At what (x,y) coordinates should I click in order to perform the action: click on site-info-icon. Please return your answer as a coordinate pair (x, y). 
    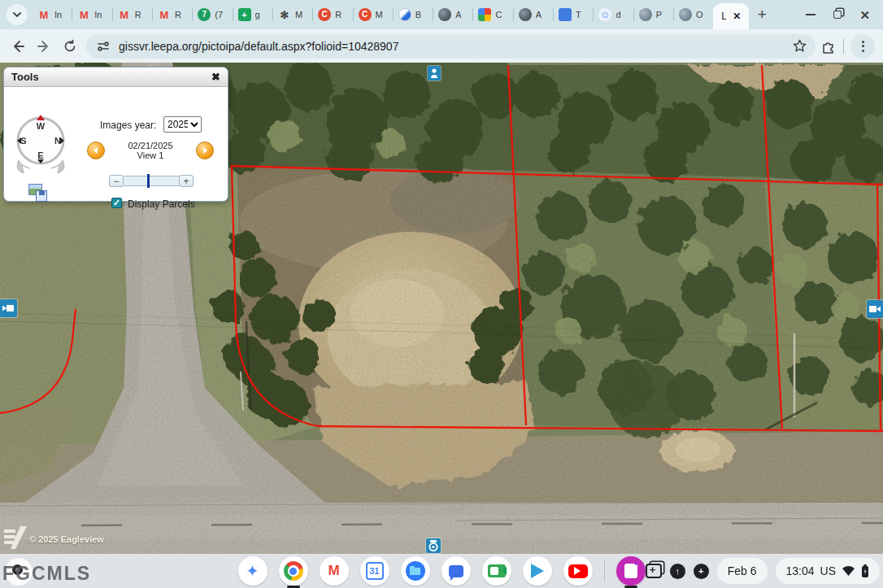
    Looking at the image, I should click on (103, 46).